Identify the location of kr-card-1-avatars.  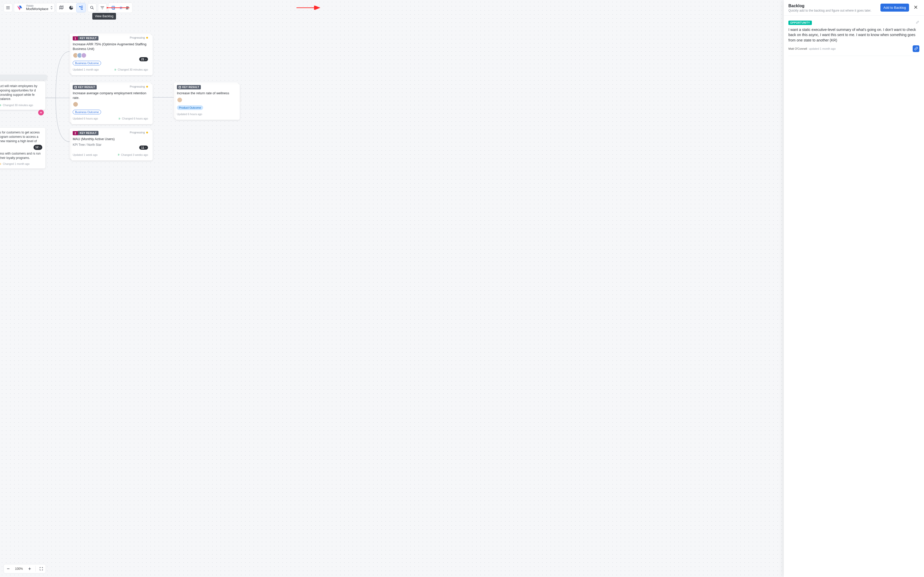
(110, 56).